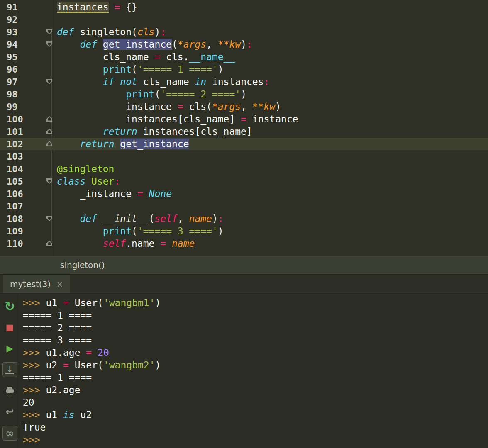 The image size is (488, 448). I want to click on code-text: self.name = name, so click(124, 243).